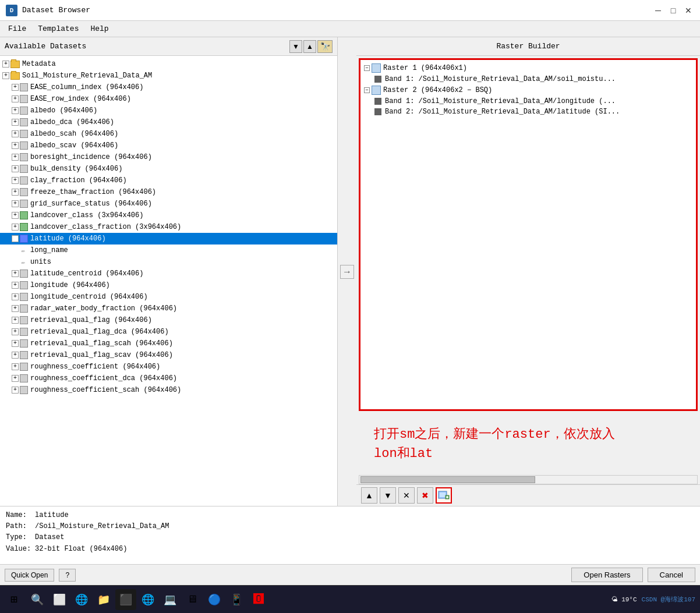  I want to click on info-label: Name:, so click(19, 516).